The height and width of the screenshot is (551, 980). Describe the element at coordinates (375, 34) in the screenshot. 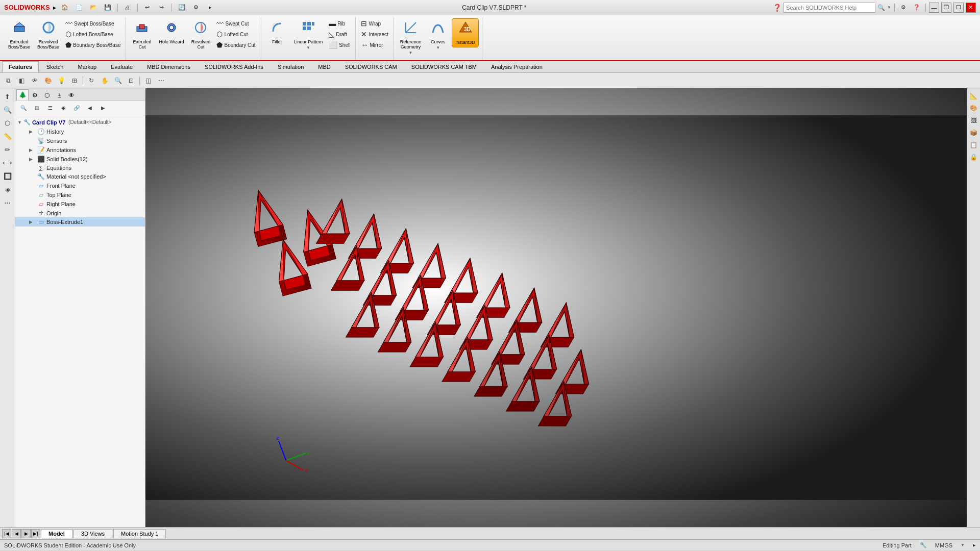

I see `intersect-button: ✕ Intersect` at that location.